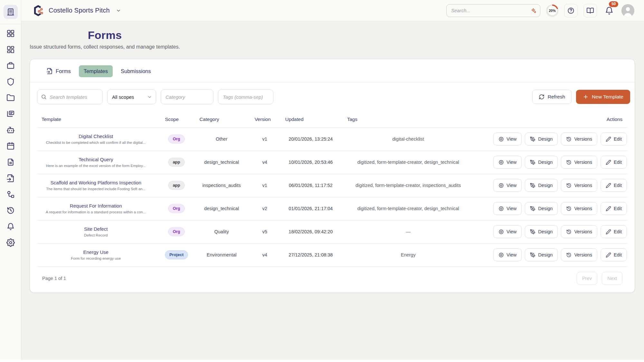  I want to click on docs-button, so click(590, 11).